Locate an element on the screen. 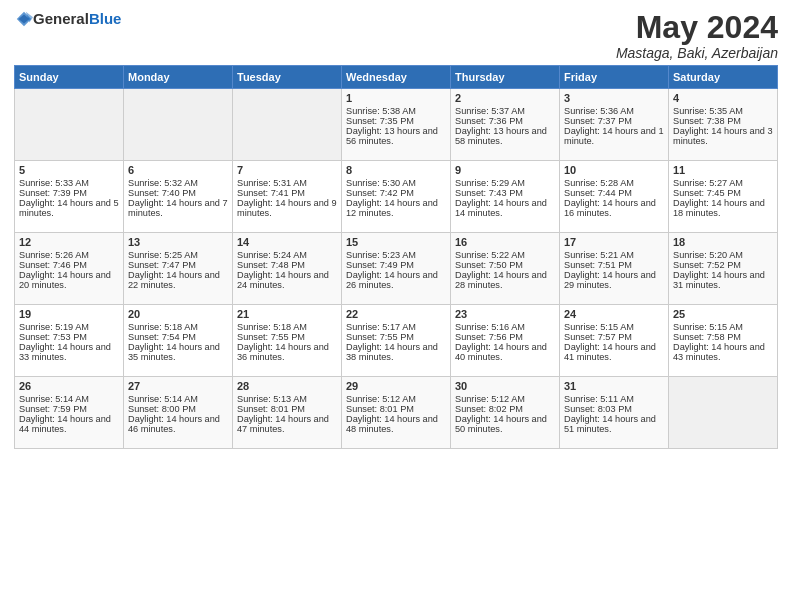 This screenshot has width=792, height=612. daylight-text: Daylight: 13 hours and 56 minutes. is located at coordinates (392, 136).